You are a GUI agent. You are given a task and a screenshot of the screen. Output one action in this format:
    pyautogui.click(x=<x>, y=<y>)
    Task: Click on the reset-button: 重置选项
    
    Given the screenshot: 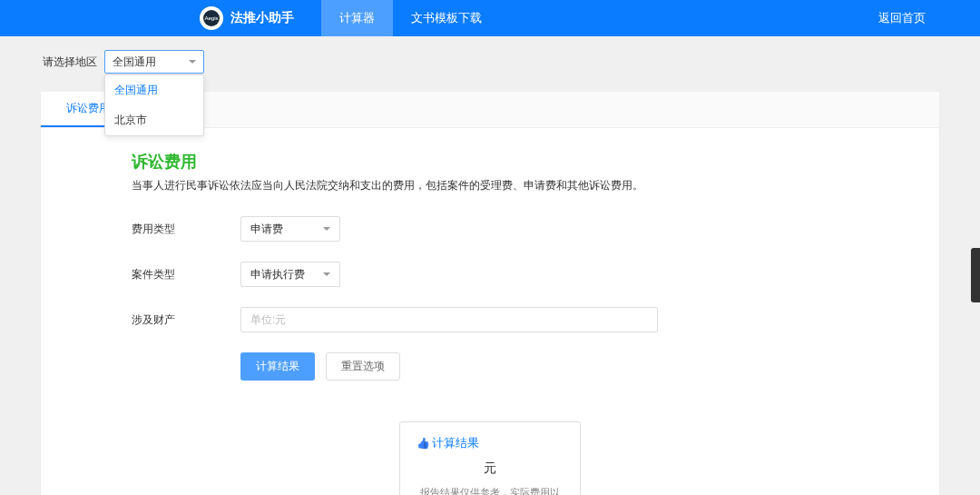 What is the action you would take?
    pyautogui.click(x=363, y=367)
    